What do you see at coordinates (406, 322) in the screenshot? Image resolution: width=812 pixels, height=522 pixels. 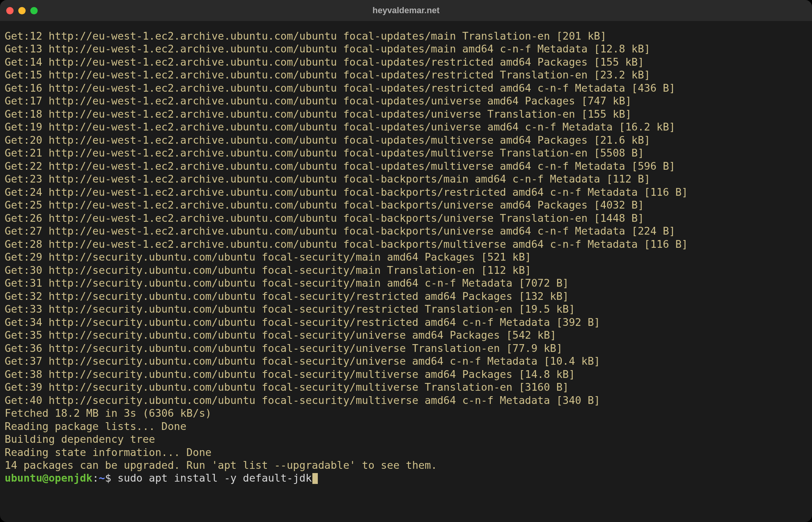 I see `terminal-line: Get:34 http://security.ubuntu.com/ubuntu…` at bounding box center [406, 322].